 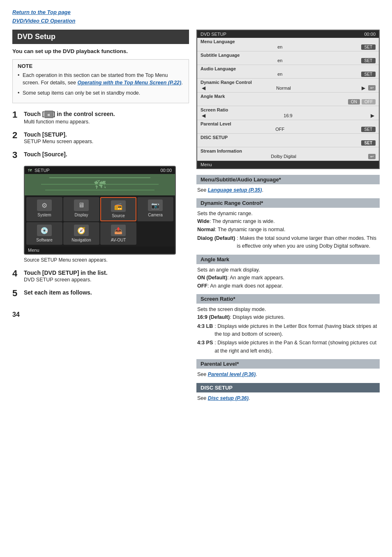 What do you see at coordinates (288, 272) in the screenshot?
I see `section-angle-mark: Angle Mark Sets an angle mark display. O…` at bounding box center [288, 272].